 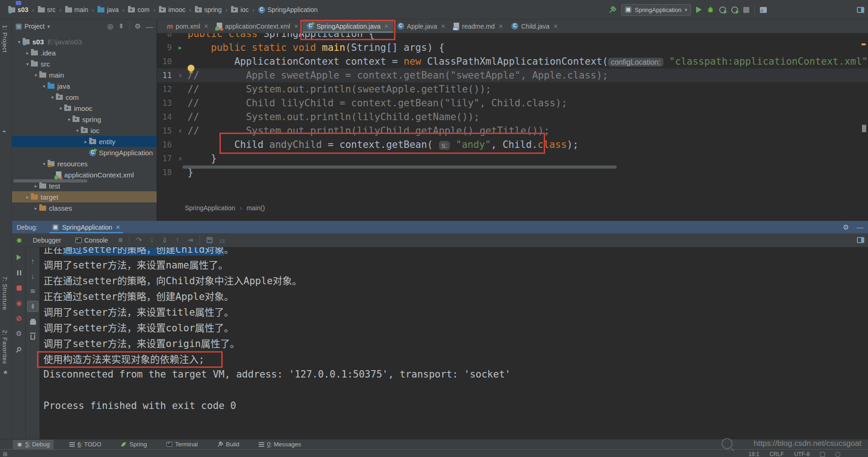 I want to click on readonly-lock-icon, so click(x=822, y=455).